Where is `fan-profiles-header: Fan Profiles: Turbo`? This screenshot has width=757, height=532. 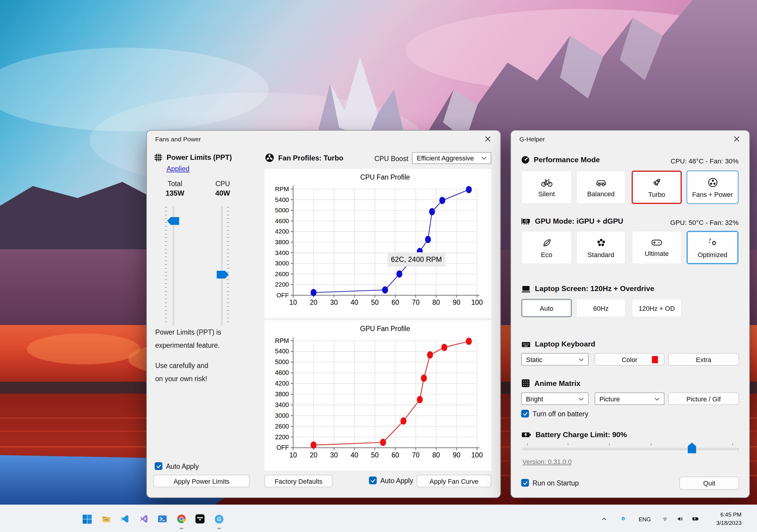 fan-profiles-header: Fan Profiles: Turbo is located at coordinates (311, 158).